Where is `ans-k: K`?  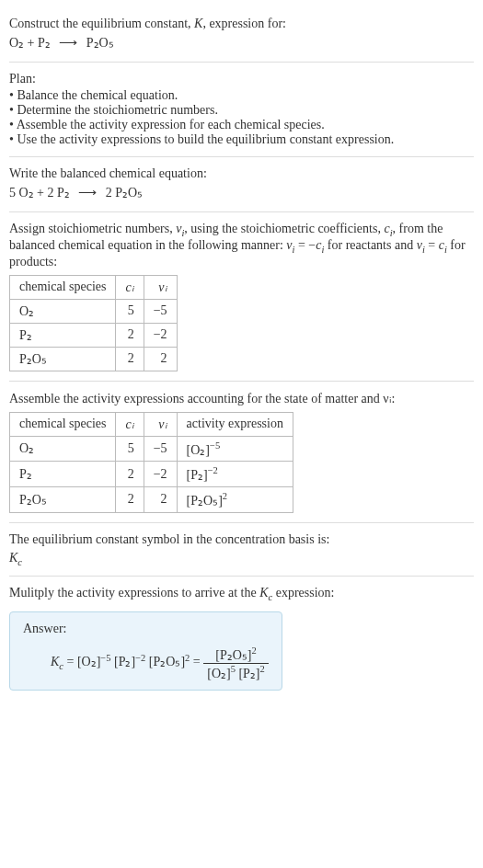
ans-k: K is located at coordinates (55, 662).